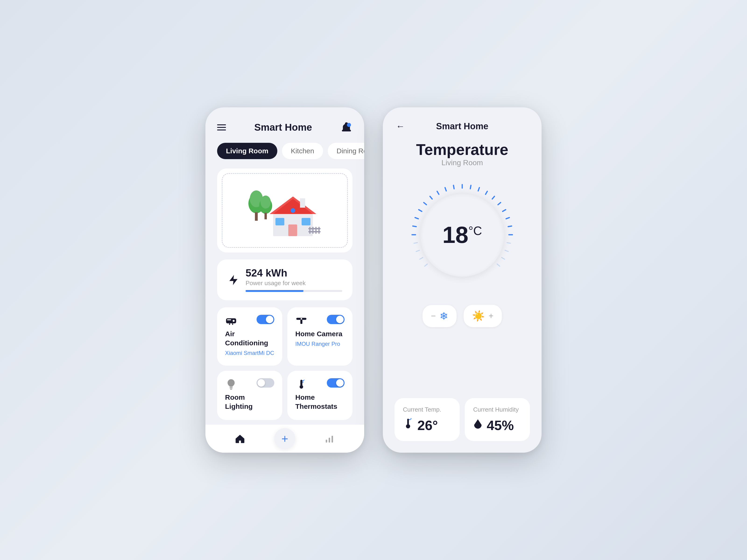  Describe the element at coordinates (320, 402) in the screenshot. I see `thermo-name: Home Thermostats` at that location.